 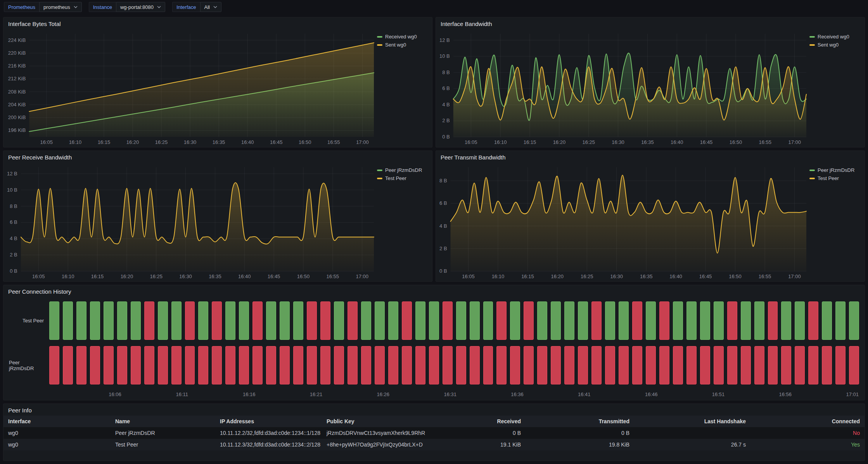 What do you see at coordinates (140, 7) in the screenshot?
I see `variable-select-instance: wg-portal:8080` at bounding box center [140, 7].